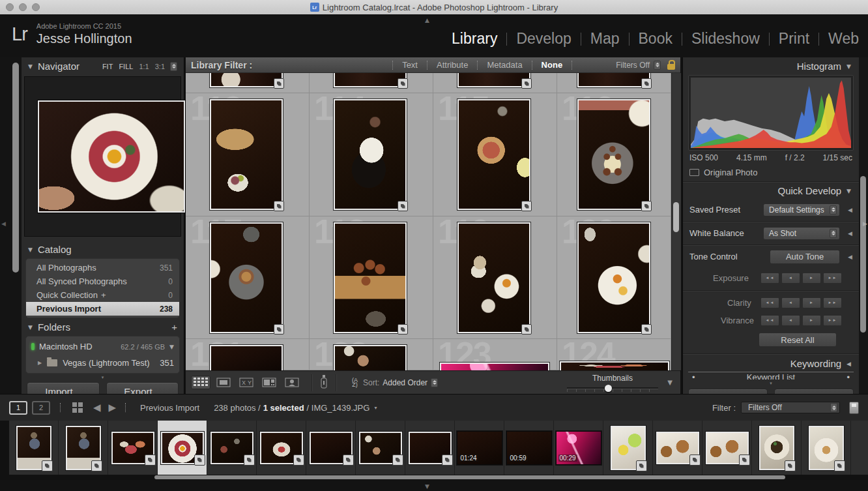 Image resolution: width=868 pixels, height=491 pixels. I want to click on exposure-large-decrease-button: ◄◄, so click(770, 278).